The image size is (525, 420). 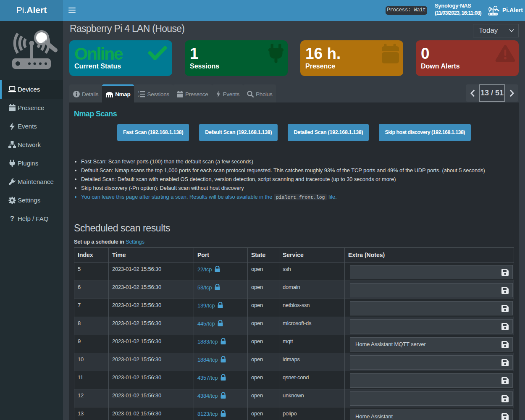 I want to click on svg-text: 1, so click(x=139, y=92).